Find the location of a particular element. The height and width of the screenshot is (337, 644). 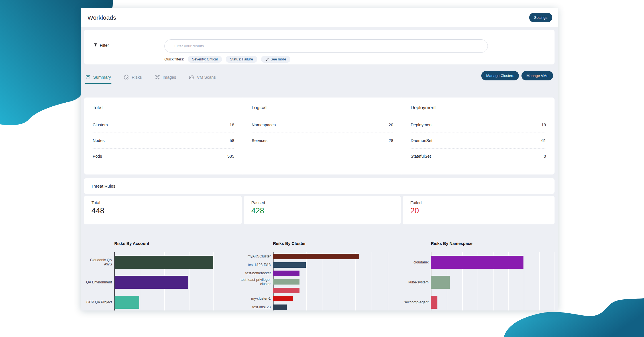

risks-puzzle-icon is located at coordinates (127, 77).